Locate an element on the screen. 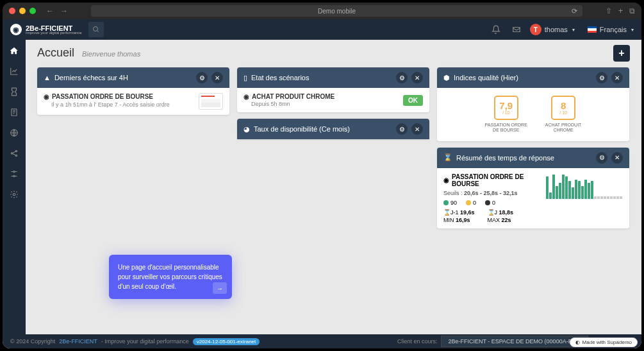  response-chart is located at coordinates (584, 186).